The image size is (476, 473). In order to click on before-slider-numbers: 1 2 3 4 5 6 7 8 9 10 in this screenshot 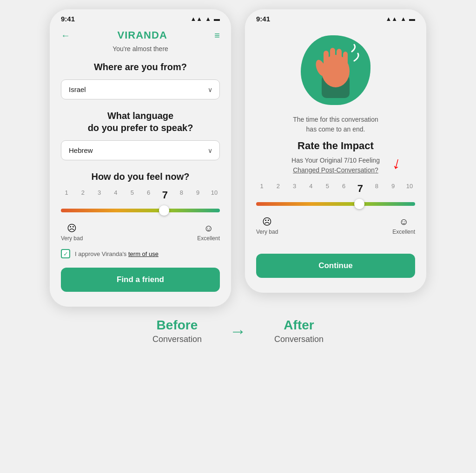, I will do `click(140, 195)`.